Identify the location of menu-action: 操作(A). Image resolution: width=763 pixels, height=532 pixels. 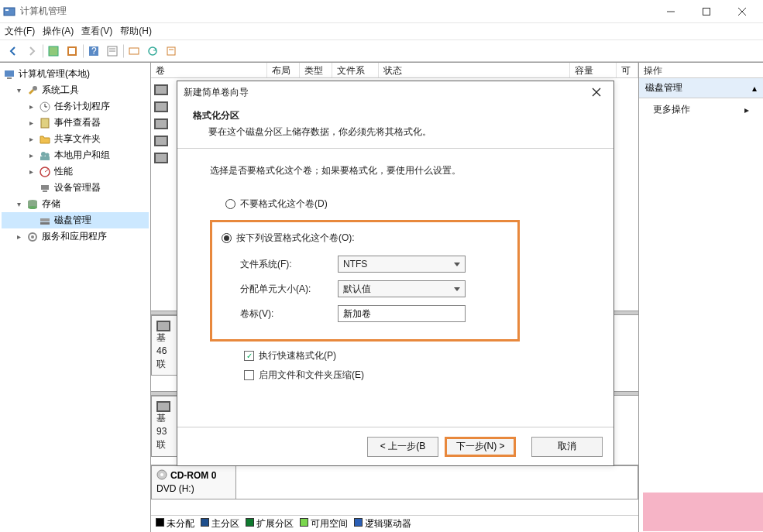
(58, 31).